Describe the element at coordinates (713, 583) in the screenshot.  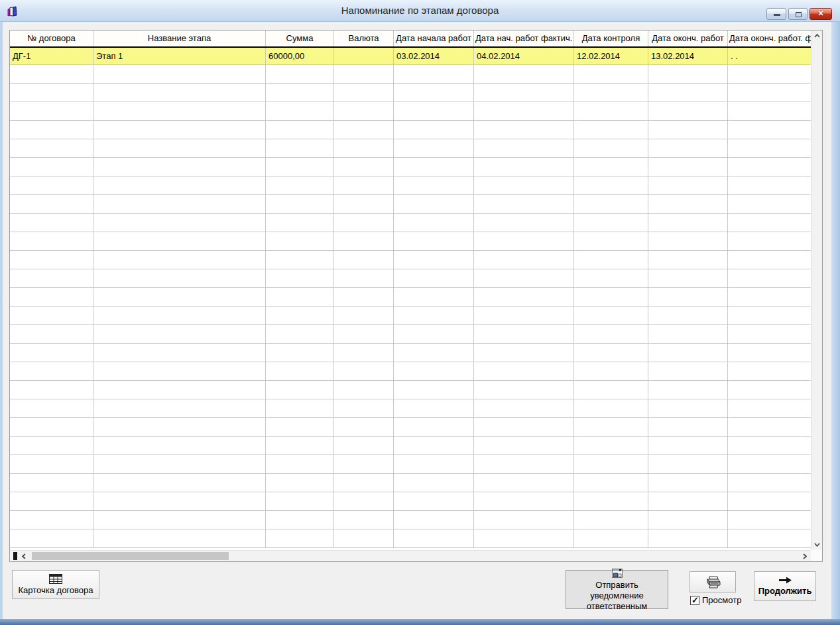
I see `printer-icon` at that location.